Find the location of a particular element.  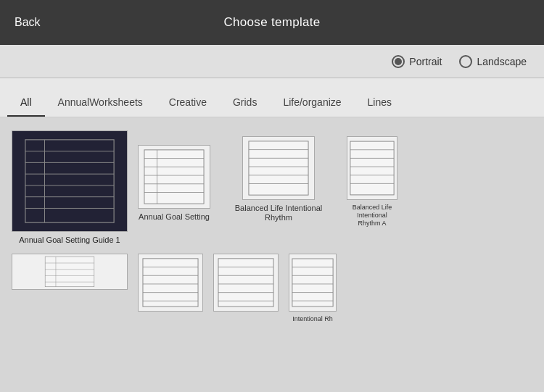

template-item-8: Intentional Rh is located at coordinates (313, 288).